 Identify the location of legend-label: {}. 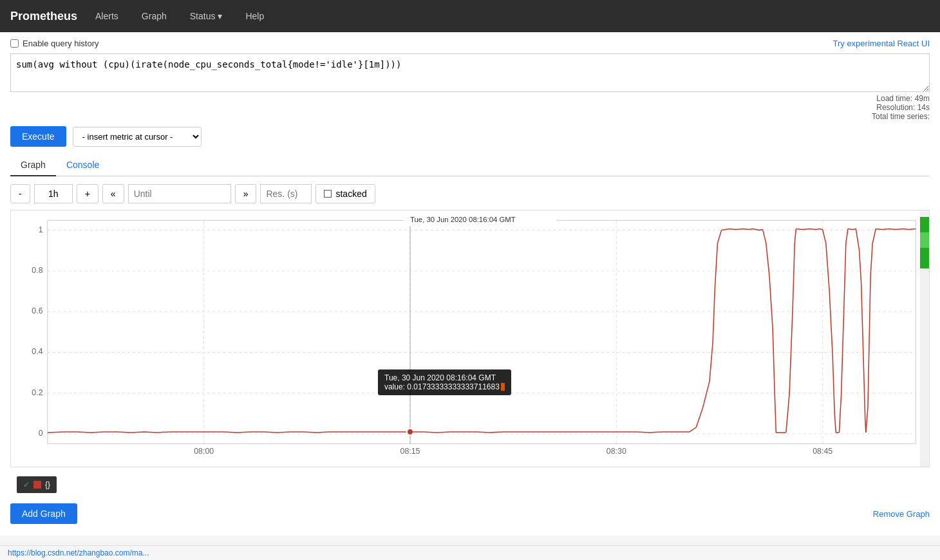
(48, 485).